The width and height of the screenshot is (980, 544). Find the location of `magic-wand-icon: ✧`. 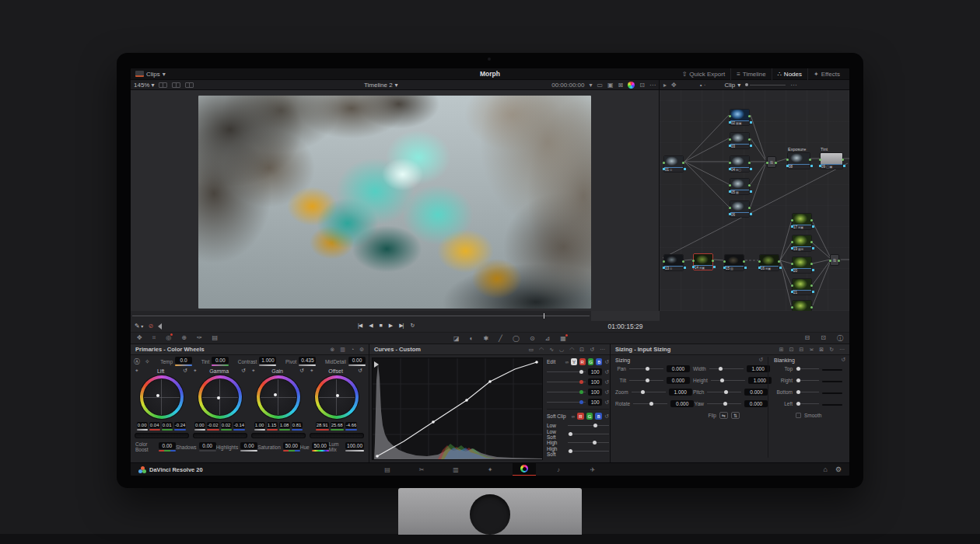

magic-wand-icon: ✧ is located at coordinates (148, 362).